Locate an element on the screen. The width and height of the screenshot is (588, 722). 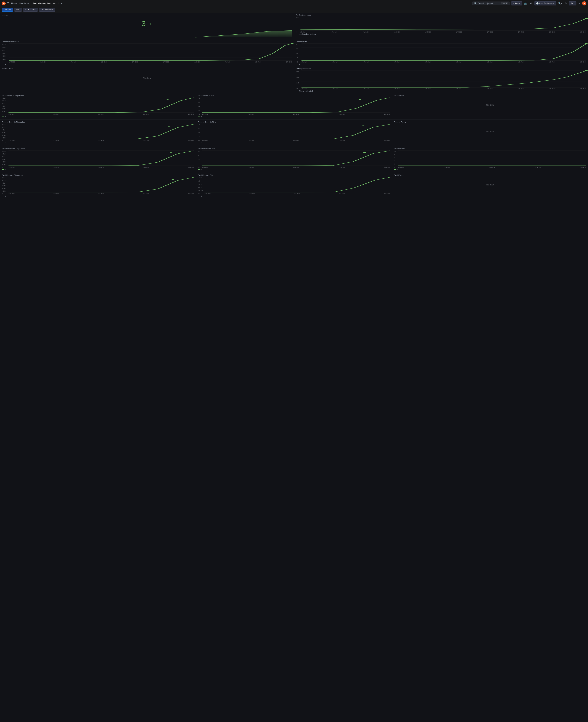
panel-title-socket-errors: Socket Errors is located at coordinates (147, 68).